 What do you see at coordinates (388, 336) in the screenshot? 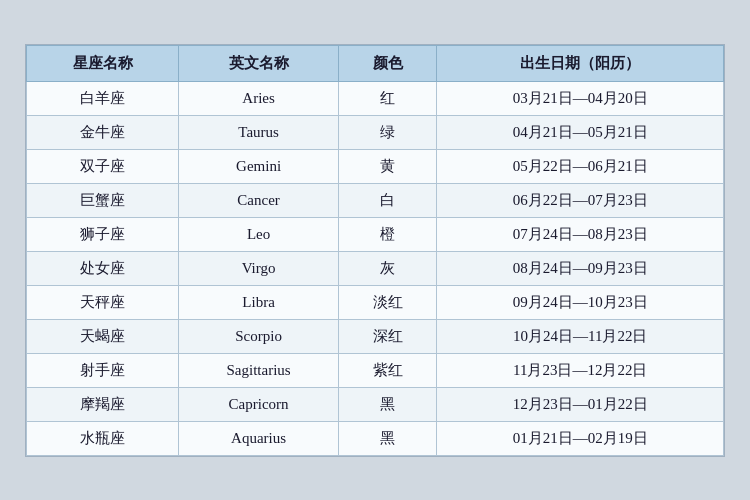
I see `cell-color: 深红` at bounding box center [388, 336].